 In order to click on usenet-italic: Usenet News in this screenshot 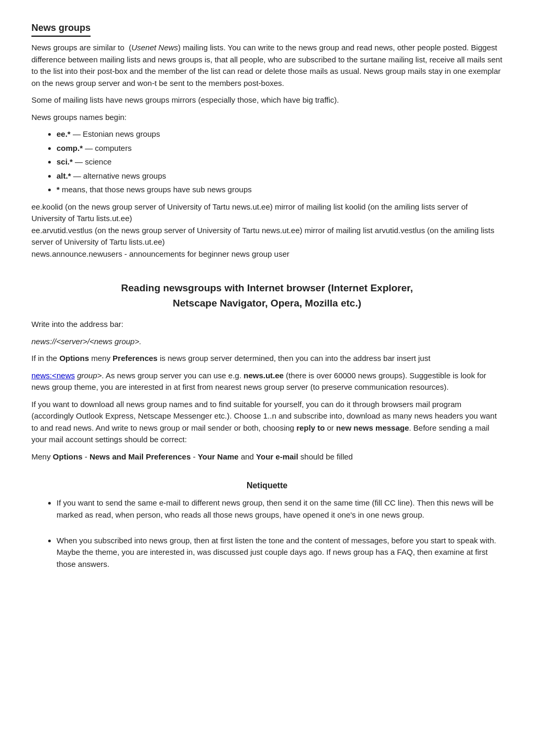, I will do `click(155, 47)`.